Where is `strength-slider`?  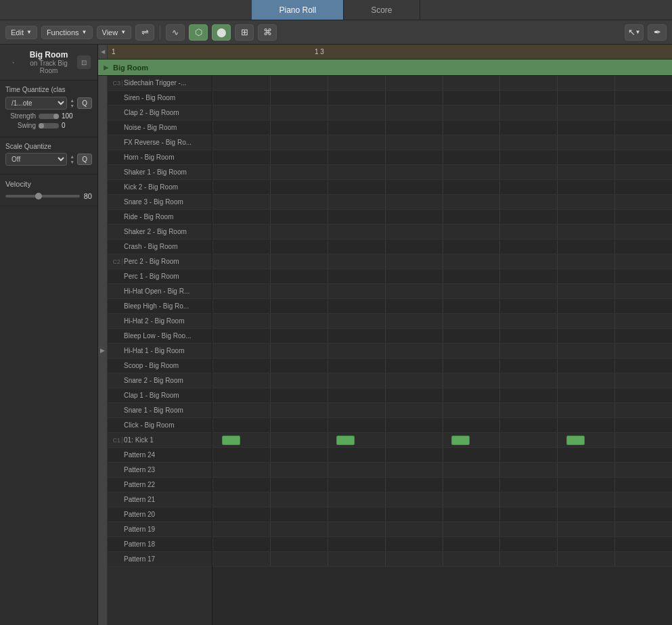 strength-slider is located at coordinates (49, 116).